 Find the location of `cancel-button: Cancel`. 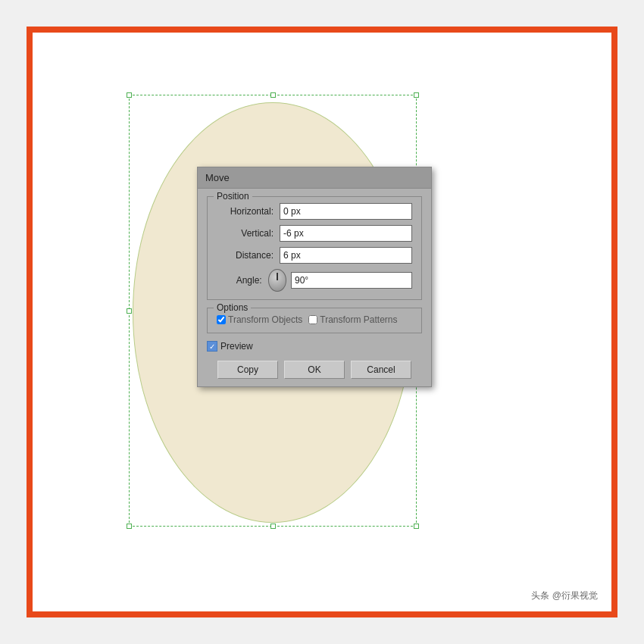

cancel-button: Cancel is located at coordinates (381, 370).